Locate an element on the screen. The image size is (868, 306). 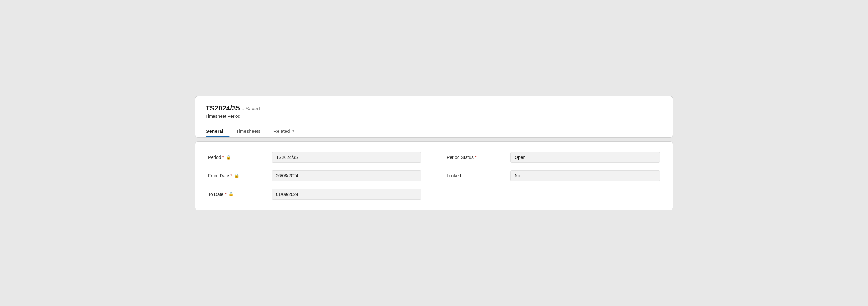
locked-input is located at coordinates (585, 176).